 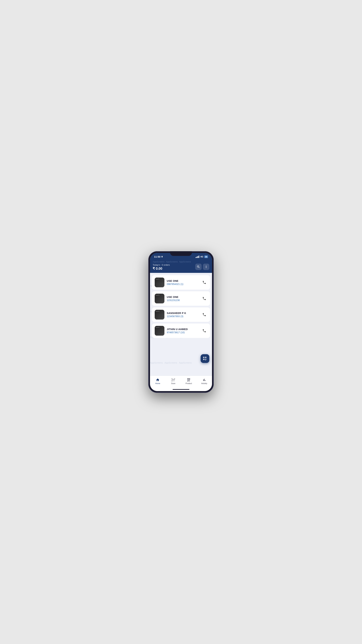 What do you see at coordinates (183, 282) in the screenshot?
I see `customer-info: USE ONE 0987654321 (1)` at bounding box center [183, 282].